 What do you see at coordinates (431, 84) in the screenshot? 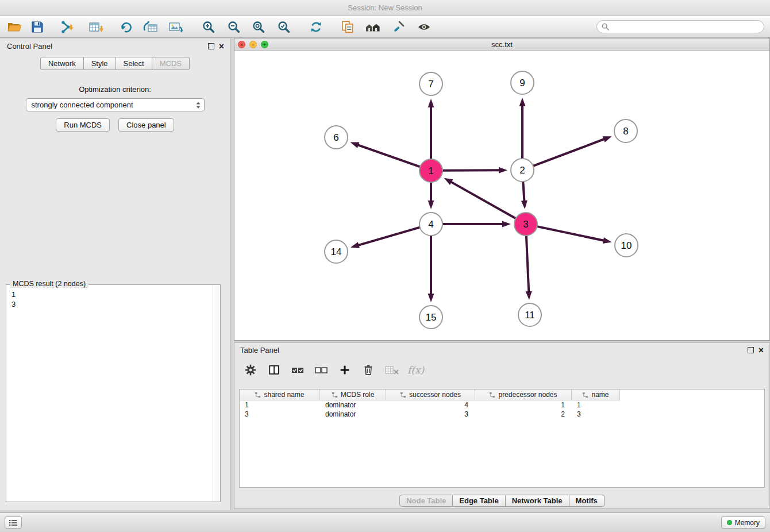
I see `graph-node-7: 7` at bounding box center [431, 84].